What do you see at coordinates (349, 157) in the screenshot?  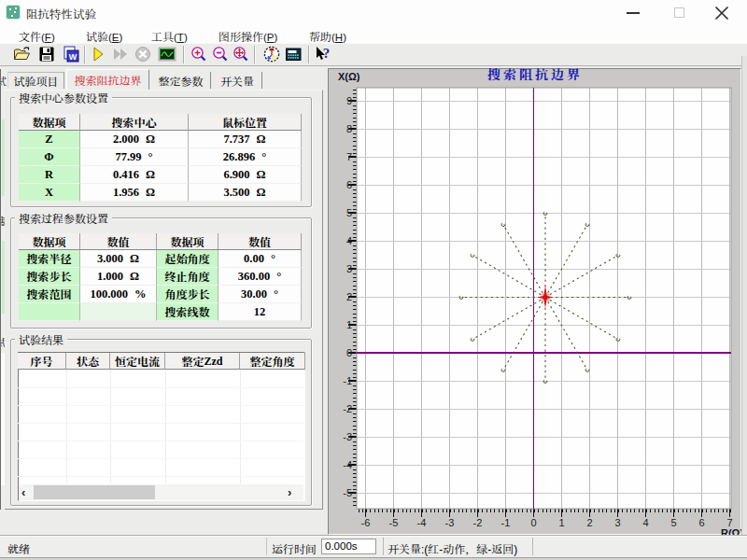 I see `svg-text: 7` at bounding box center [349, 157].